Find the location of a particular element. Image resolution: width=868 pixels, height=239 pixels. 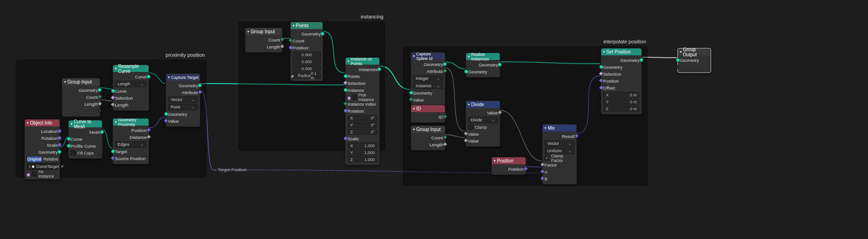

numfield-oy: Y0 m is located at coordinates (621, 102).